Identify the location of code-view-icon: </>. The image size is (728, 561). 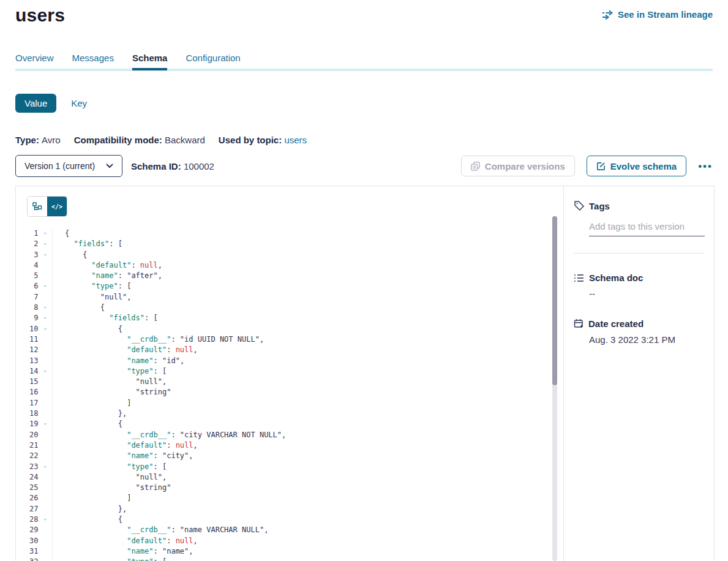
(57, 207).